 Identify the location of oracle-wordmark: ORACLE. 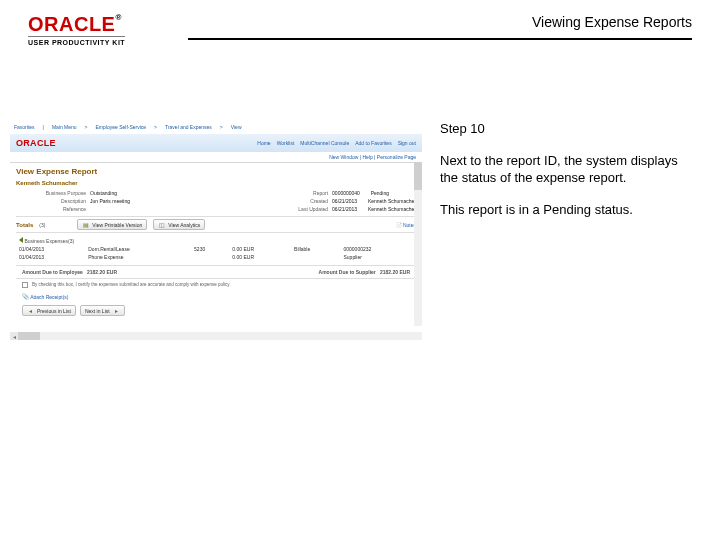
(72, 24).